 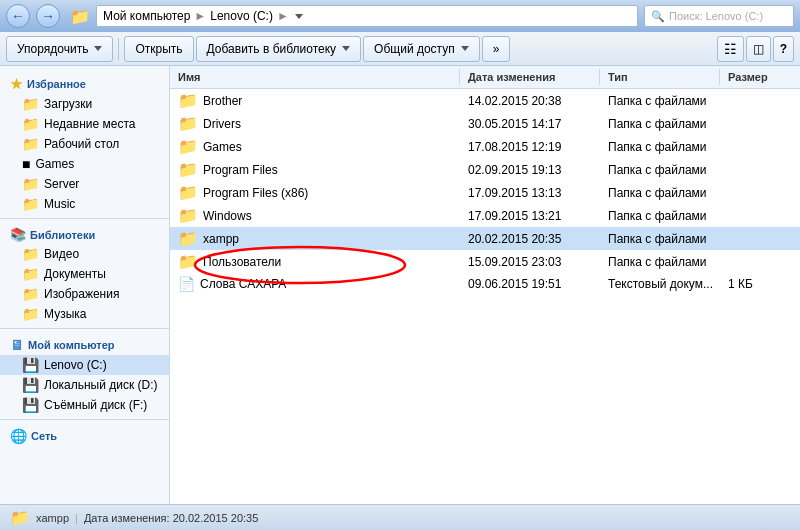 I want to click on sidebar-item-server: 📁 Server, so click(x=84, y=184).